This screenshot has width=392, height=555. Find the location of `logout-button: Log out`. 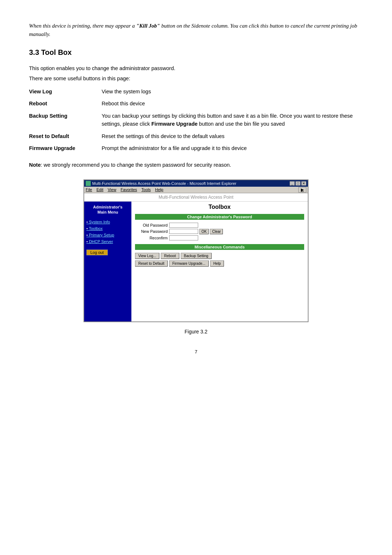

logout-button: Log out is located at coordinates (97, 252).